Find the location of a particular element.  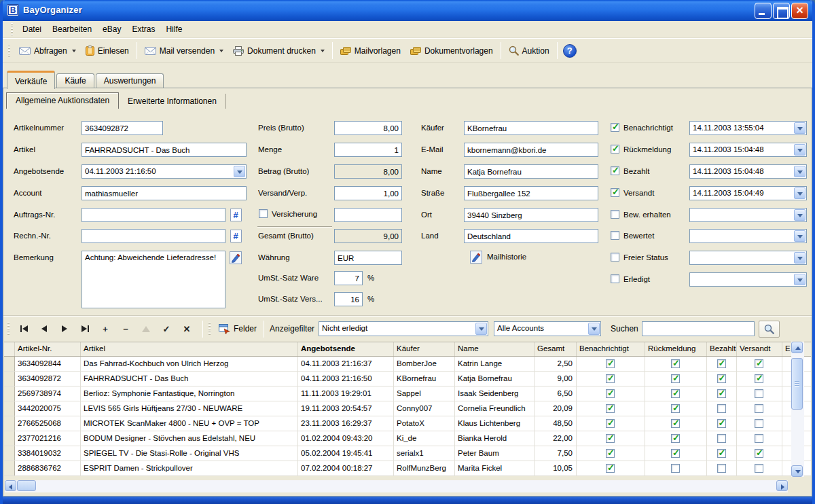

dokumentvorlagen-button: Dokumentvorlagen is located at coordinates (452, 51).